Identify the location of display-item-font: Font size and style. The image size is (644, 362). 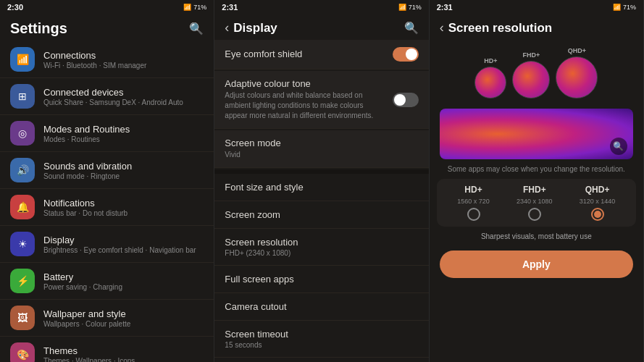
(322, 188).